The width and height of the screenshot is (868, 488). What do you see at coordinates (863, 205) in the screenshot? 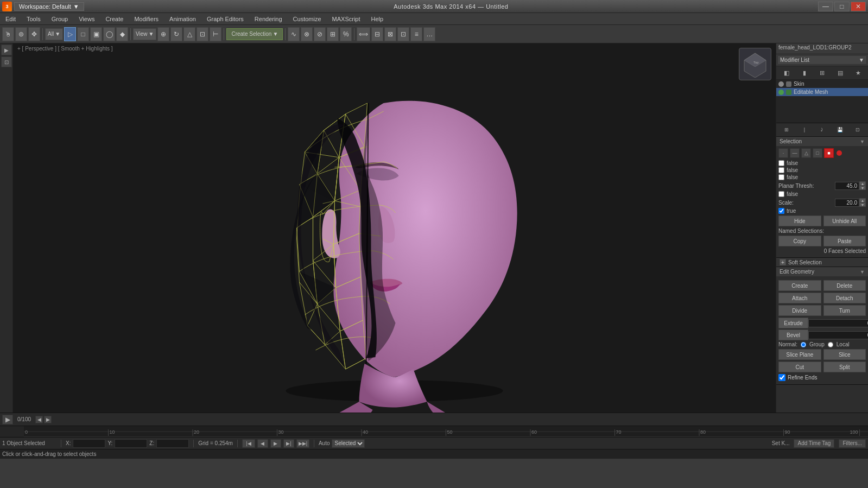
I see `scale-down: ▼` at bounding box center [863, 205].